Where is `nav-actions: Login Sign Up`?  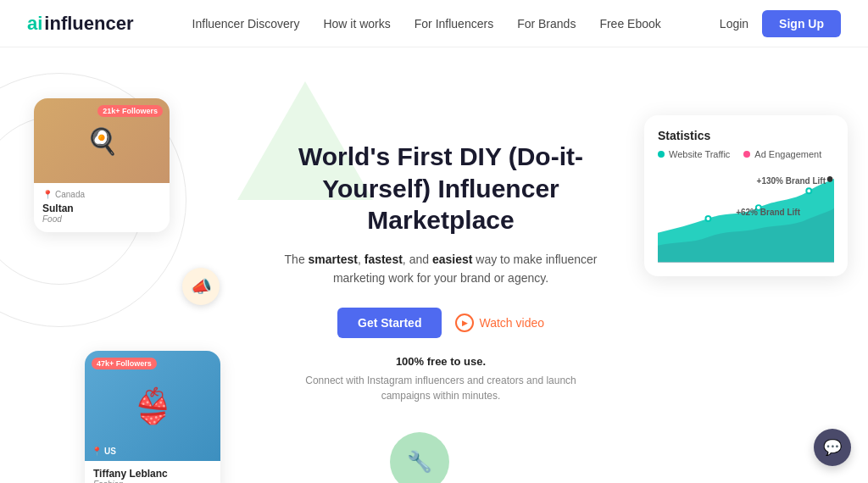 nav-actions: Login Sign Up is located at coordinates (780, 24).